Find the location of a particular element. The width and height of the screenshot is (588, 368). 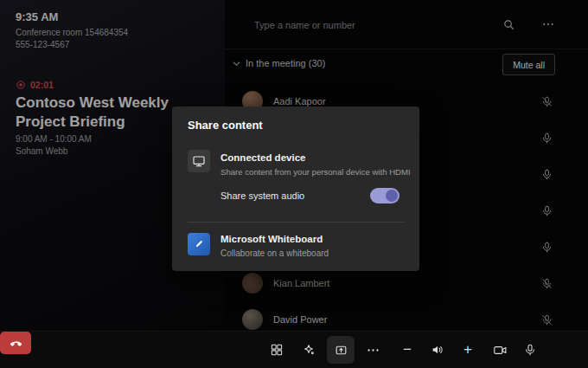

speaker-button is located at coordinates (438, 350).